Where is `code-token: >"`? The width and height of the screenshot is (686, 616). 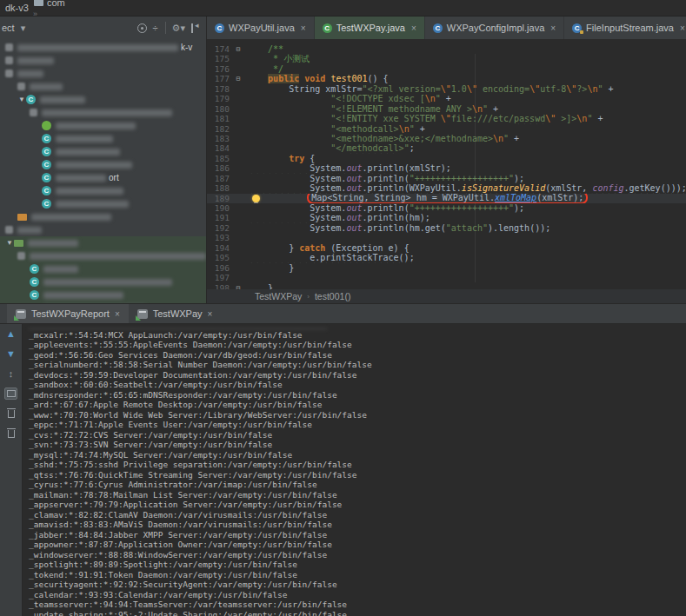
code-token: >" is located at coordinates (404, 148).